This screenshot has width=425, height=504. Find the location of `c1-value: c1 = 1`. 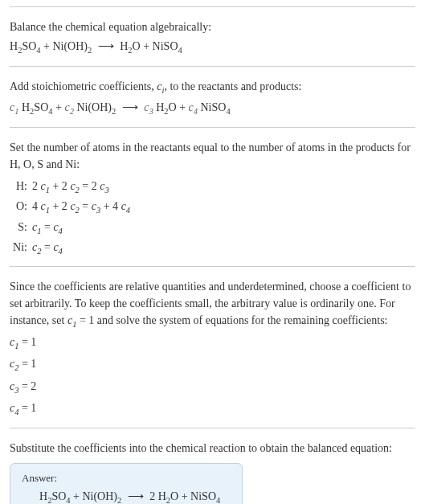

c1-value: c1 = 1 is located at coordinates (212, 343).